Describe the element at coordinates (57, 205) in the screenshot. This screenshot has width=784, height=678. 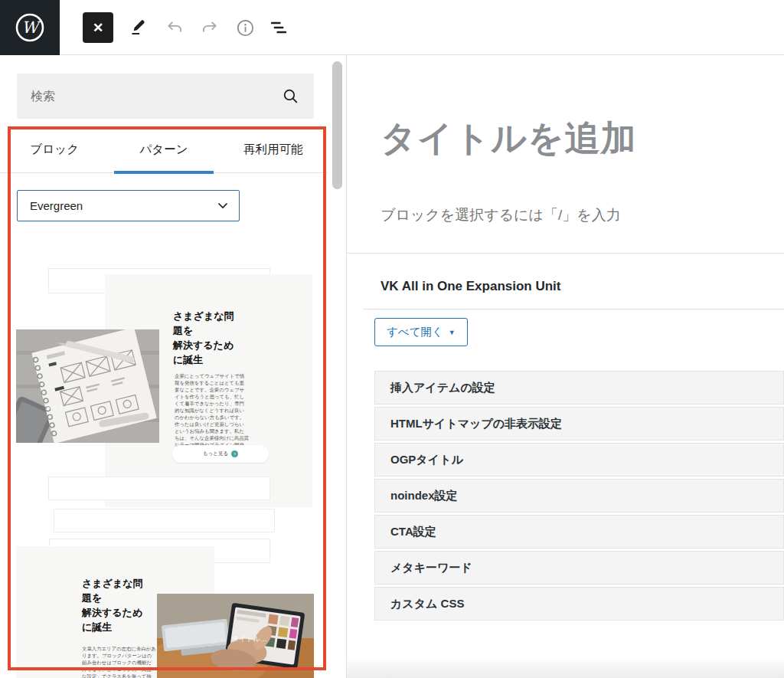
I see `pattern-category-value: Evergreen` at that location.